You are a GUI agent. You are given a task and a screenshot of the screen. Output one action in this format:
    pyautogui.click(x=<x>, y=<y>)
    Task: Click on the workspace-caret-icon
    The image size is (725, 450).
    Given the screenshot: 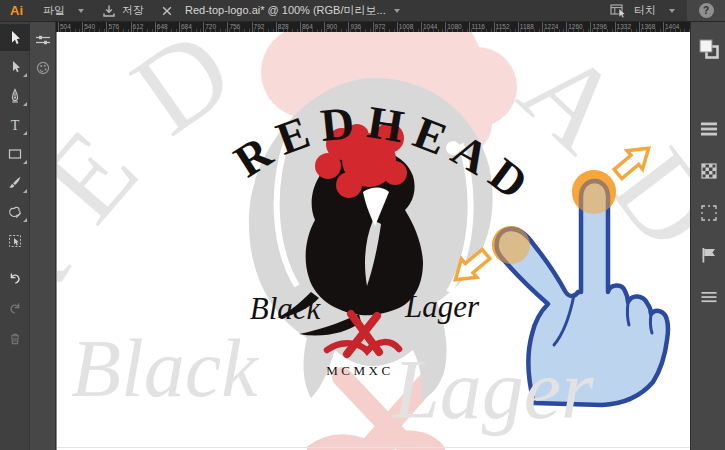 What is the action you would take?
    pyautogui.click(x=672, y=11)
    